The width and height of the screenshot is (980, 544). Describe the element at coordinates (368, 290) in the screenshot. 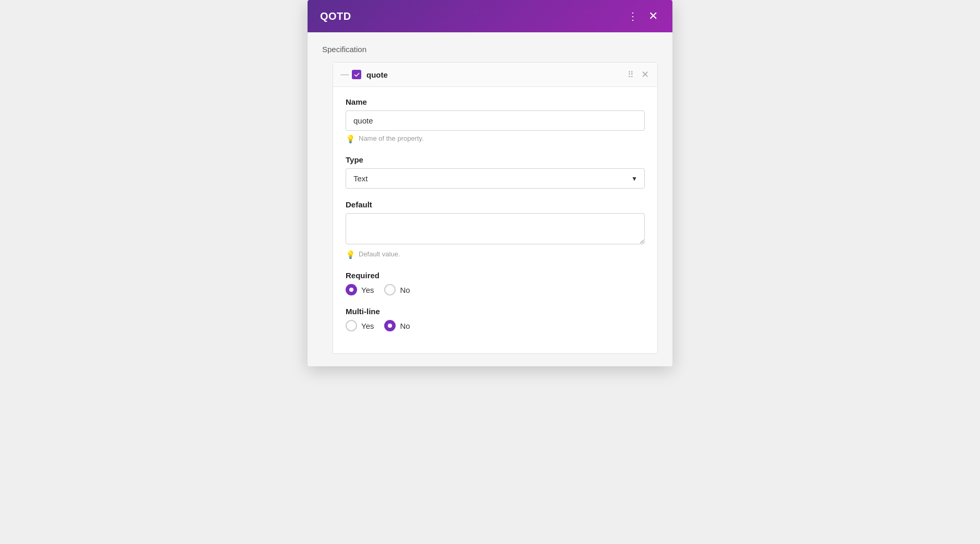

I see `required-yes-label: Yes` at that location.